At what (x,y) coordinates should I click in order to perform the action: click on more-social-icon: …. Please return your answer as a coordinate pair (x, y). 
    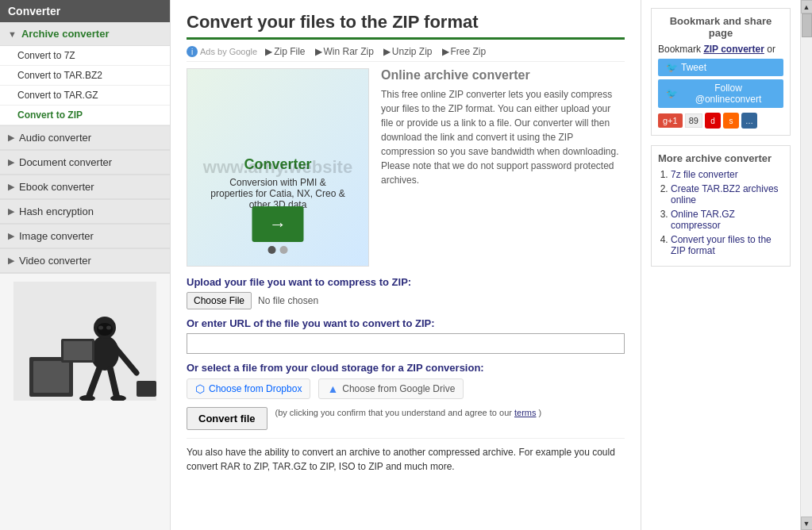
    Looking at the image, I should click on (749, 121).